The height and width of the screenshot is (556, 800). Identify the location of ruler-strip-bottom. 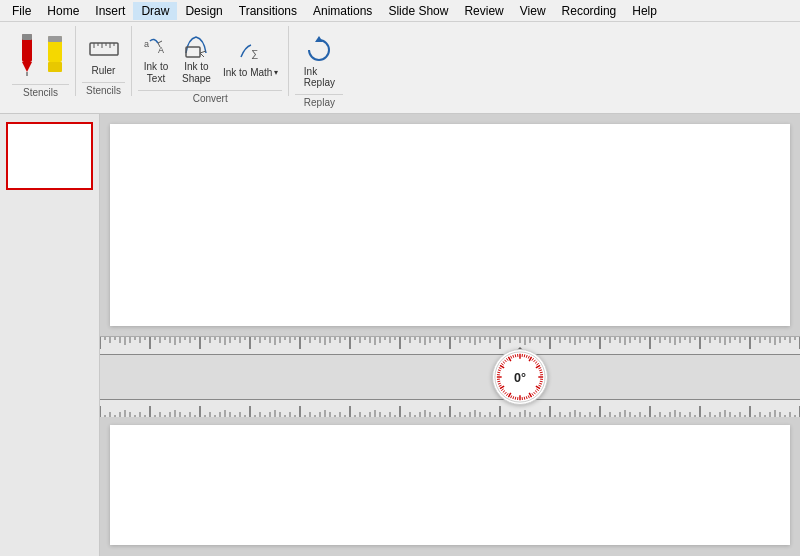
(450, 408).